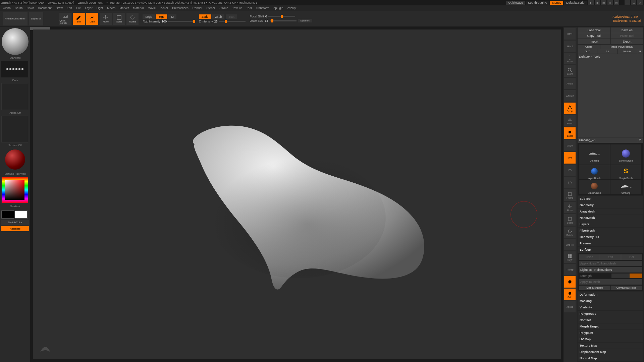 The height and width of the screenshot is (362, 644). Describe the element at coordinates (610, 314) in the screenshot. I see `section-polygroups: Polygroups` at that location.